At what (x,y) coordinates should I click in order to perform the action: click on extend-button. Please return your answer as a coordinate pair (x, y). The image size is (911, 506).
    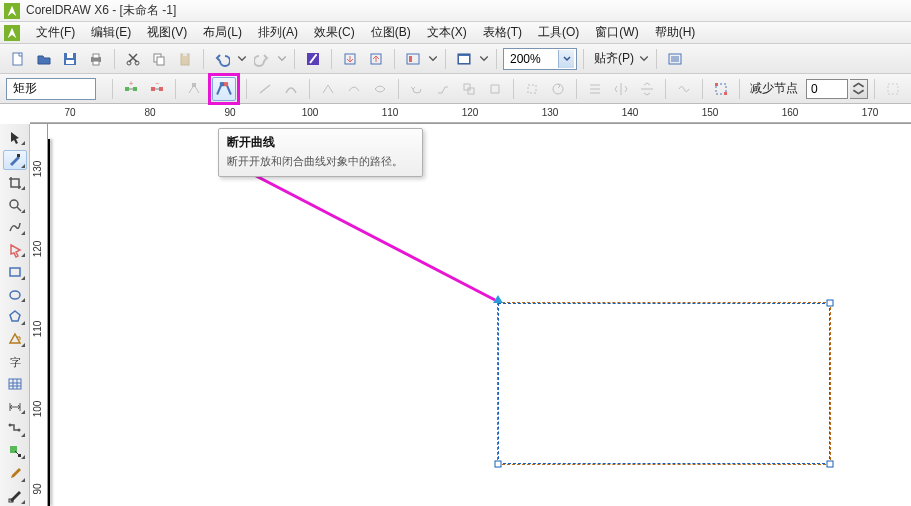
    Looking at the image, I should click on (443, 89).